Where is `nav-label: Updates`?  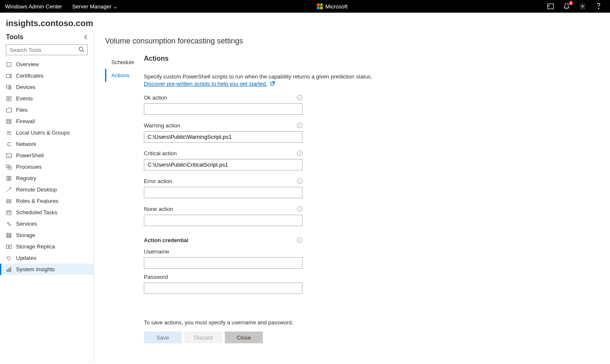 nav-label: Updates is located at coordinates (26, 258).